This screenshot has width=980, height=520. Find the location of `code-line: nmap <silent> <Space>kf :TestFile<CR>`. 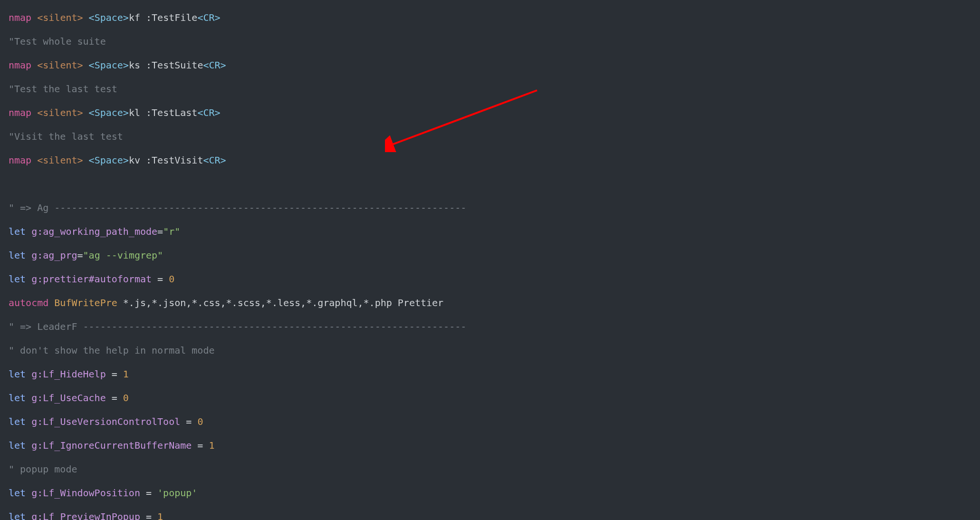

code-line: nmap <silent> <Space>kf :TestFile<CR> is located at coordinates (490, 18).